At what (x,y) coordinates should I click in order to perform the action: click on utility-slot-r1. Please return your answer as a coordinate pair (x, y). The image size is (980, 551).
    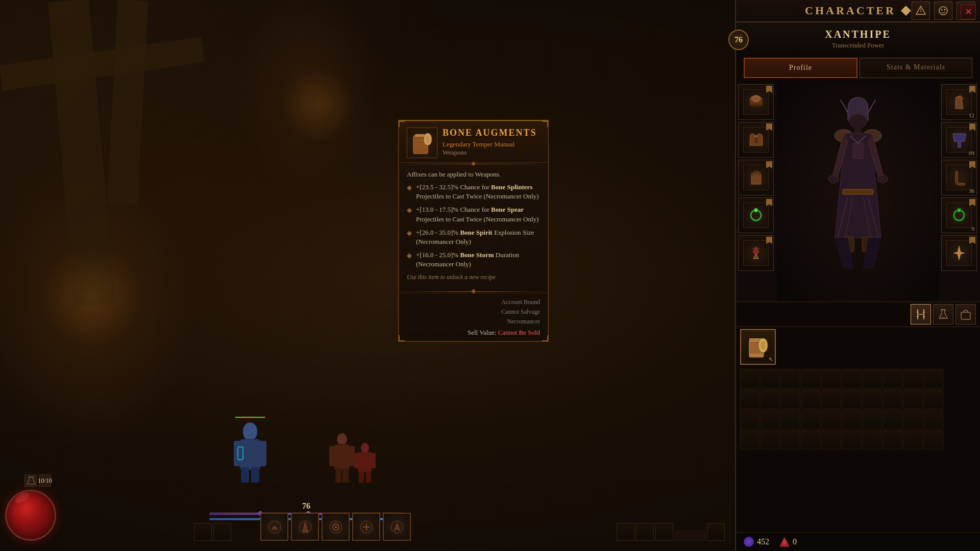
    Looking at the image, I should click on (626, 532).